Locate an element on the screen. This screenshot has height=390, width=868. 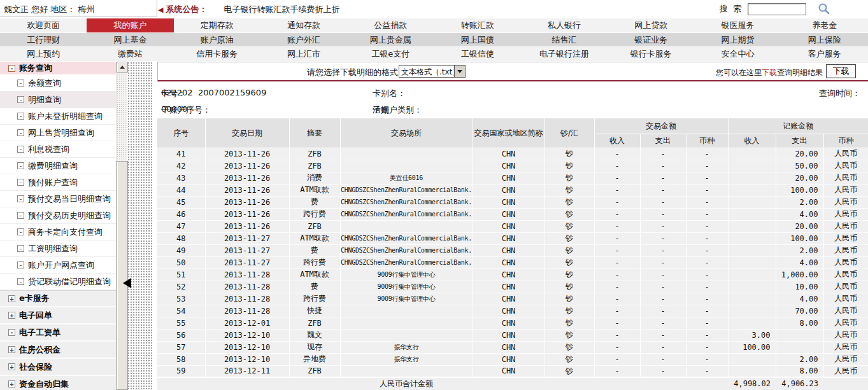
nav-item: 银行卡服务 is located at coordinates (651, 54).